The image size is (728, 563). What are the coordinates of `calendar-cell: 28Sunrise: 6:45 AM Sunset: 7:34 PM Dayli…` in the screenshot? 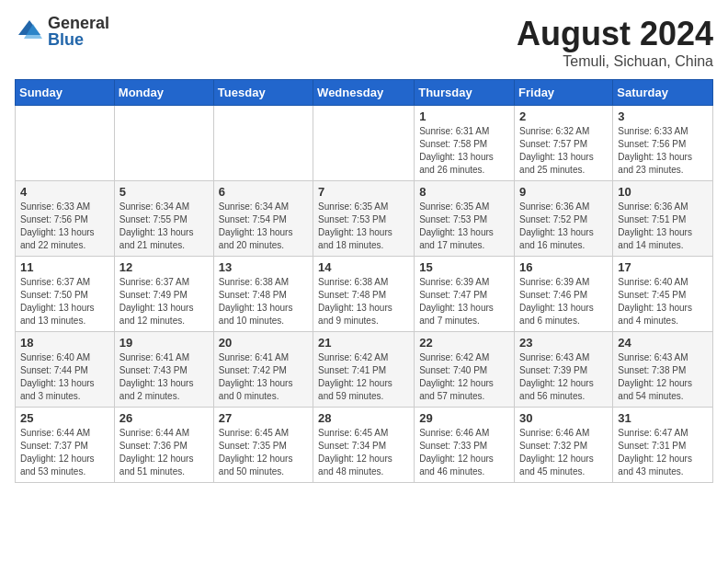 It's located at (364, 445).